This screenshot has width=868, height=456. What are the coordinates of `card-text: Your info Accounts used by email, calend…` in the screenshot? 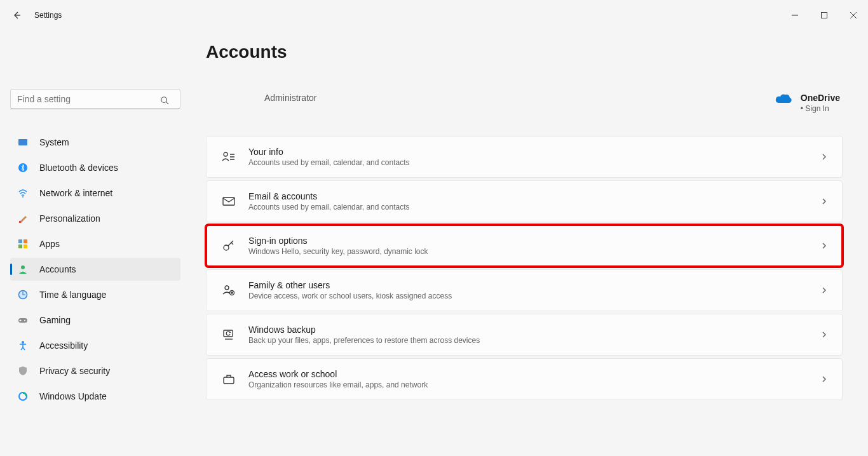 It's located at (534, 157).